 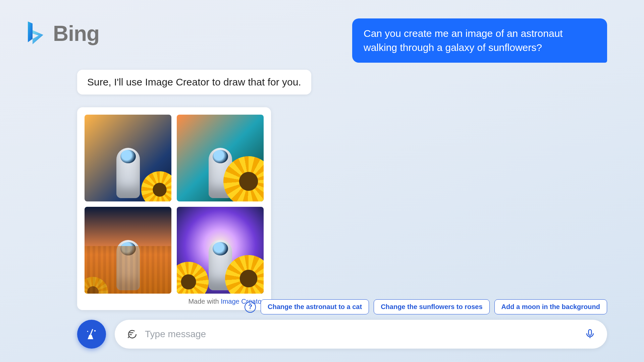 What do you see at coordinates (132, 334) in the screenshot?
I see `chat-icon` at bounding box center [132, 334].